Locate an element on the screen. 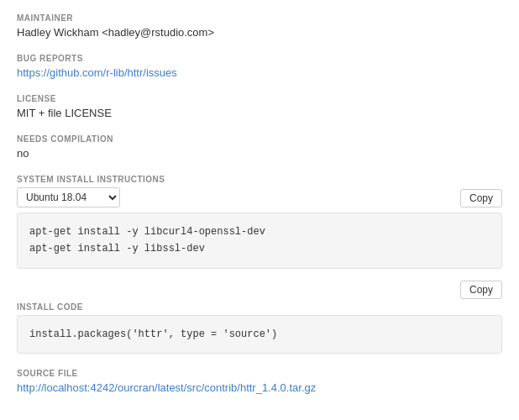 The width and height of the screenshot is (519, 420). maintainer-value: Hadley Wickham <hadley@rstudio.com> is located at coordinates (260, 32).